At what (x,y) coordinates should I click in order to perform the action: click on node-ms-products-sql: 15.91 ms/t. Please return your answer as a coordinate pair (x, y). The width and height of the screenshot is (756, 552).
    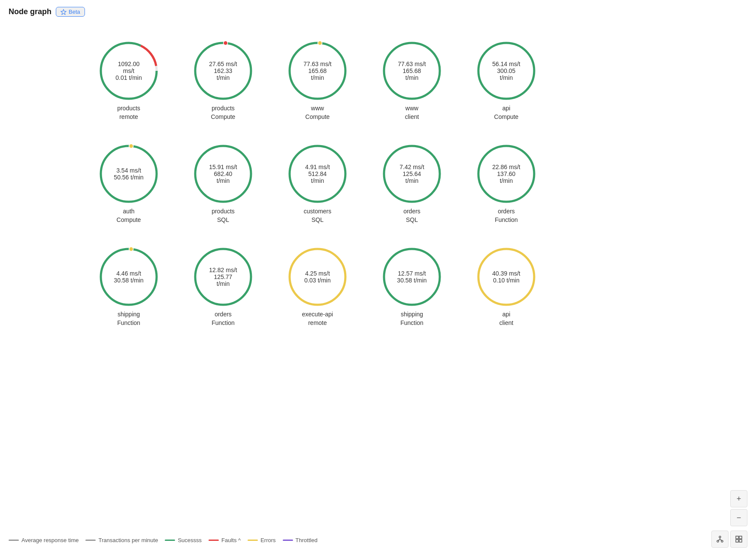
    Looking at the image, I should click on (223, 167).